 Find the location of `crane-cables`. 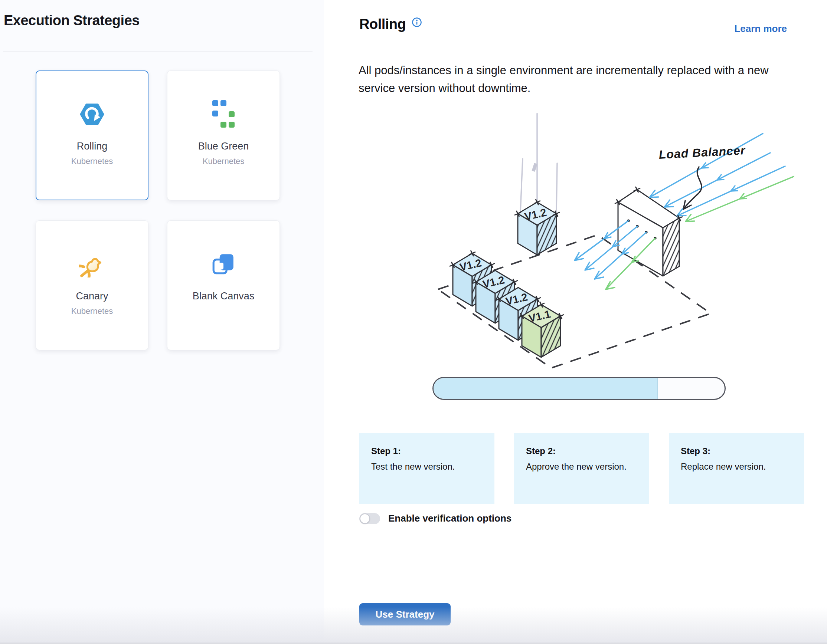

crane-cables is located at coordinates (538, 163).